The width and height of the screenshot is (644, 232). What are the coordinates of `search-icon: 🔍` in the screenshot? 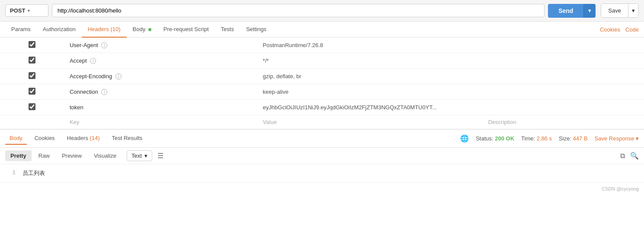 It's located at (634, 156).